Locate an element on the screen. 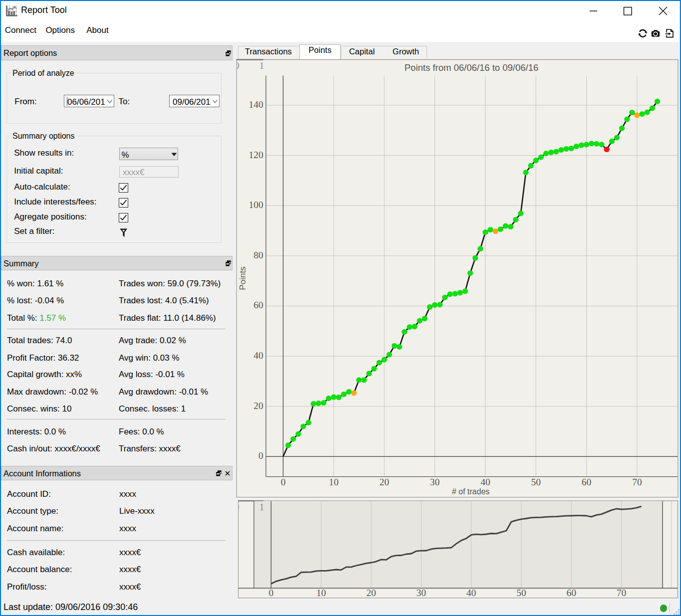 Image resolution: width=681 pixels, height=616 pixels. svg-text: 80 is located at coordinates (258, 255).